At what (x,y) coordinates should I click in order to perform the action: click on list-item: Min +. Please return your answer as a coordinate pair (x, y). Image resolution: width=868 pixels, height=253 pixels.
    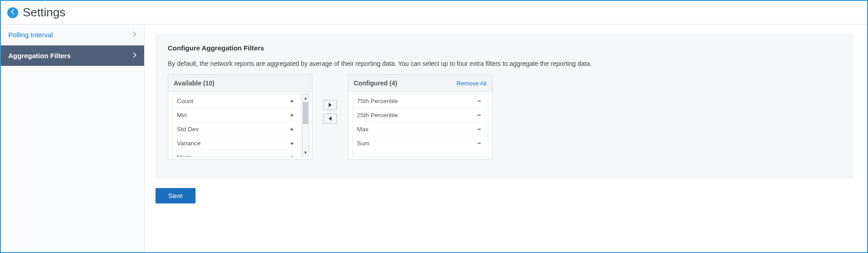
    Looking at the image, I should click on (236, 115).